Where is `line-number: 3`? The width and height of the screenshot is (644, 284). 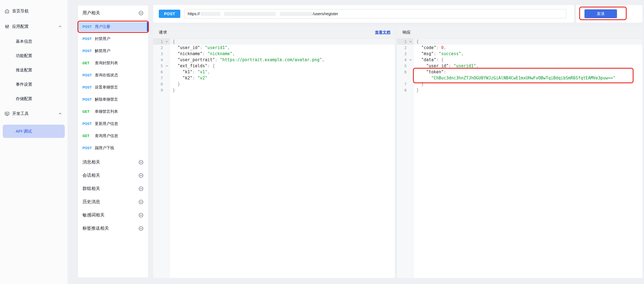 line-number: 3 is located at coordinates (405, 54).